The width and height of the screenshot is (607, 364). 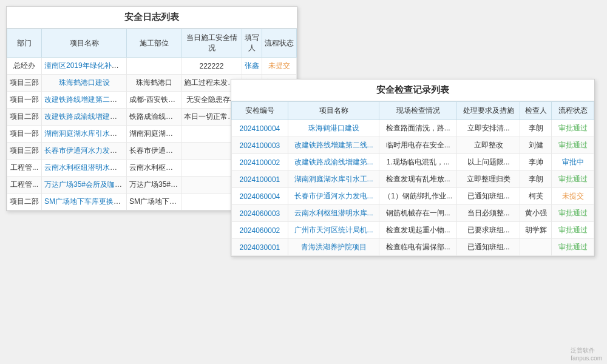 I want to click on cell-inspection: 1.现场临电混乱，..., so click(x=418, y=163).